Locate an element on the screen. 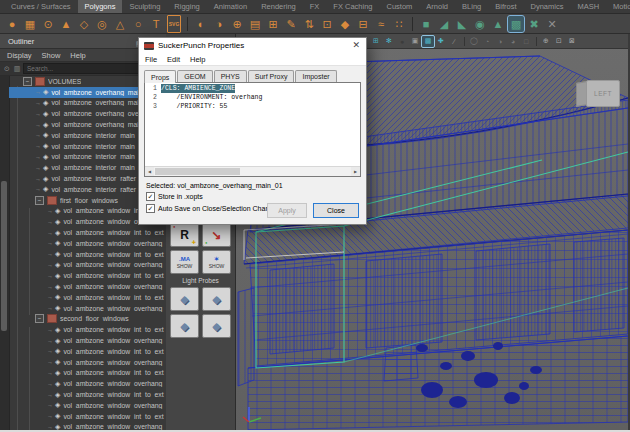  gate-mask-icon: ∕ is located at coordinates (454, 42).